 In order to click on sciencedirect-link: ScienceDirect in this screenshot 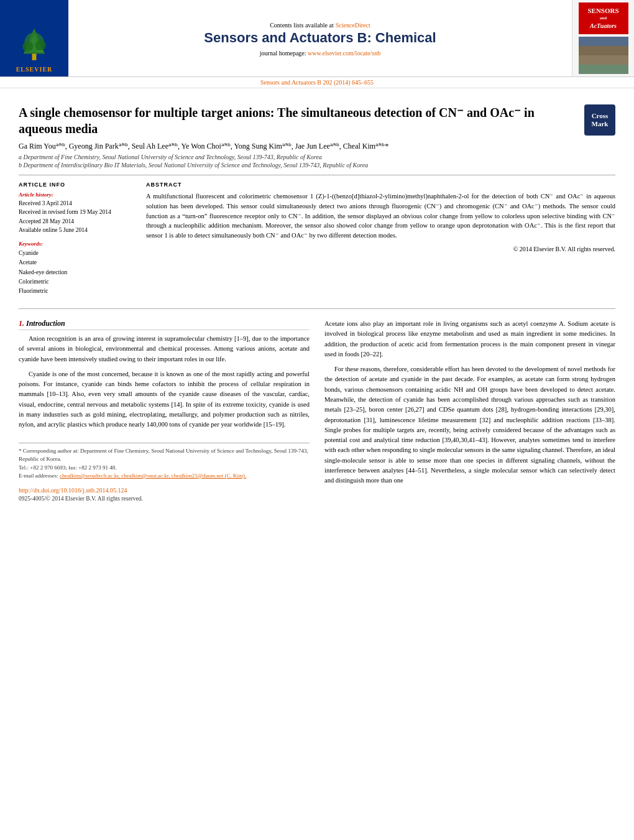, I will do `click(353, 25)`.